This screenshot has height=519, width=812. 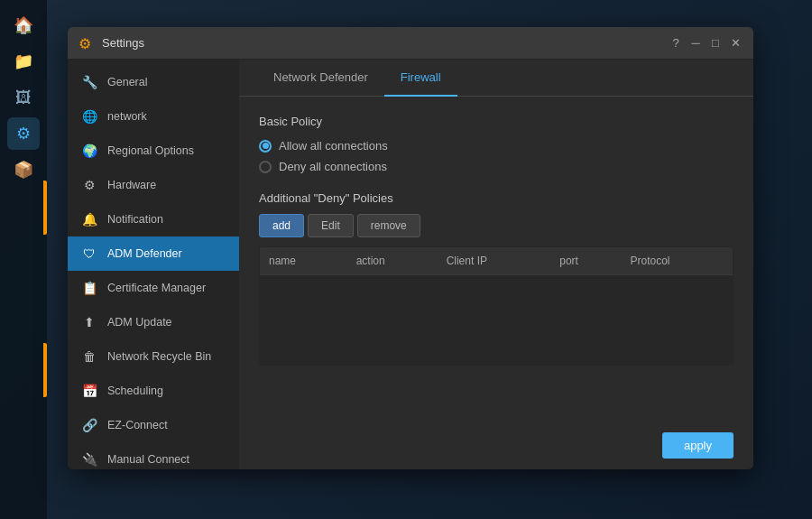 What do you see at coordinates (330, 226) in the screenshot?
I see `edit-policy-button: Edit` at bounding box center [330, 226].